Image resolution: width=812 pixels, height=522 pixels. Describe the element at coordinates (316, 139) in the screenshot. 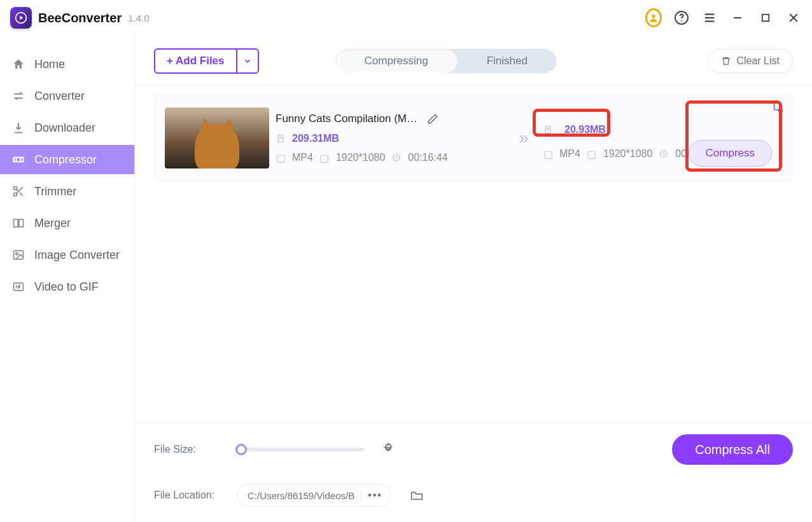

I see `source-size: 209.31MB` at that location.